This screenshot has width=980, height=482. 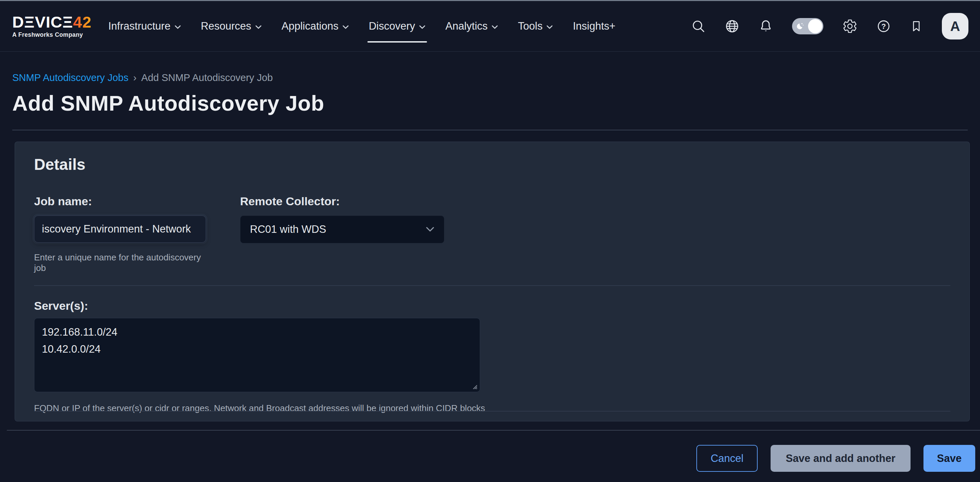 I want to click on nav-item-label: Applications, so click(x=310, y=26).